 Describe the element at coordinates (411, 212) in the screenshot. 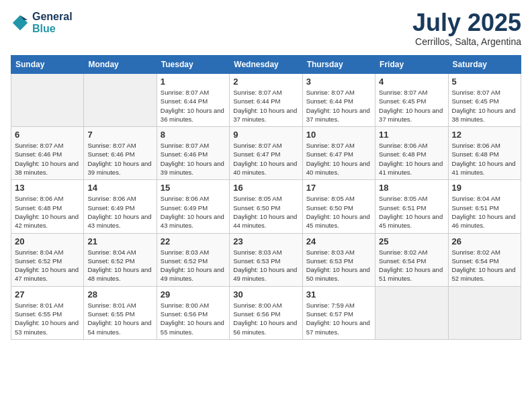

I see `day-info: Sunrise: 8:05 AM Sunset: 6:51 PM Dayligh…` at that location.